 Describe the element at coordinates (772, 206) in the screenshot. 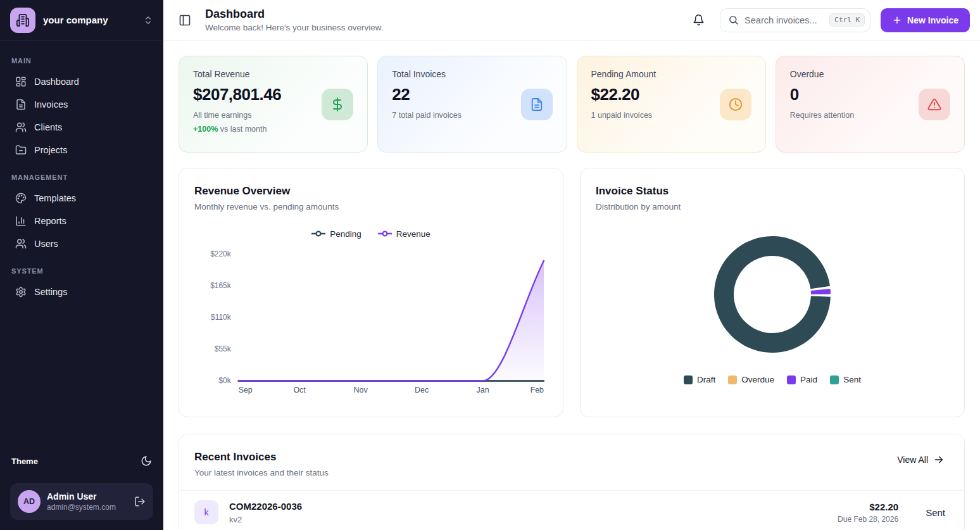

I see `status-chart-subtitle: Distribution by amount` at that location.